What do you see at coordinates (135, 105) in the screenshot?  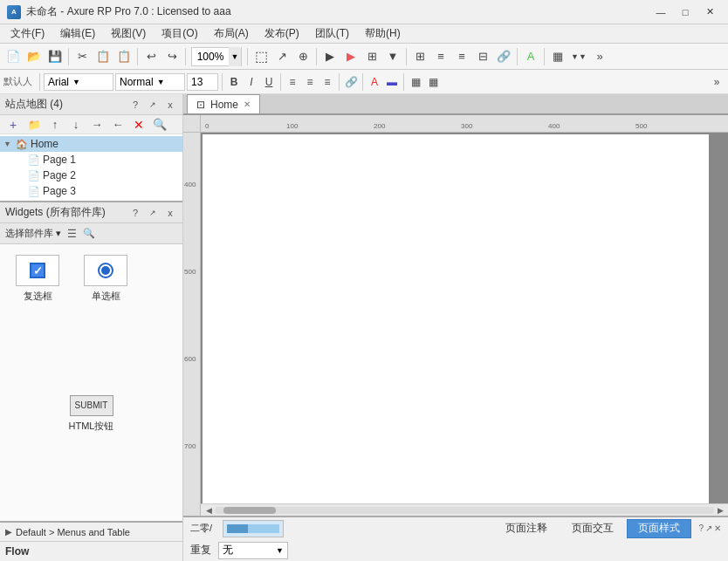 I see `sitemap-help: ?` at bounding box center [135, 105].